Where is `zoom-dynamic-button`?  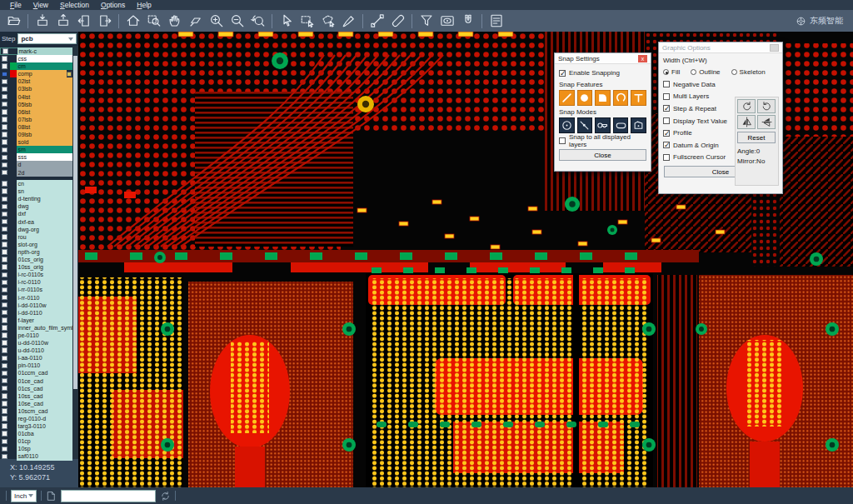
zoom-dynamic-button is located at coordinates (195, 21).